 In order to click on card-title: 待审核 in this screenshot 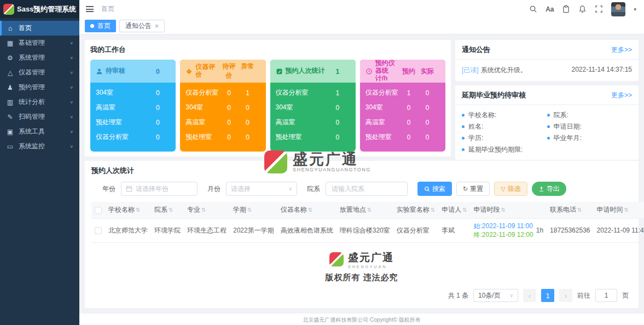, I will do `click(115, 71)`.